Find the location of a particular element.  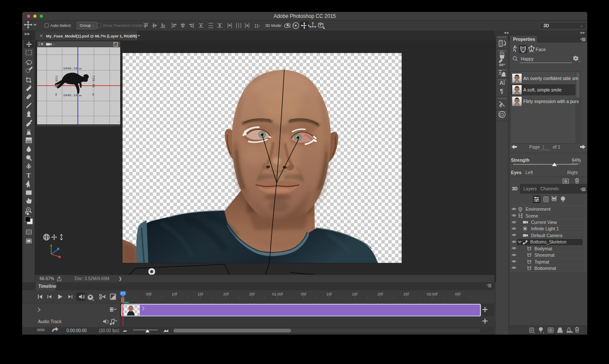

svg-text: Current View is located at coordinates (544, 222).